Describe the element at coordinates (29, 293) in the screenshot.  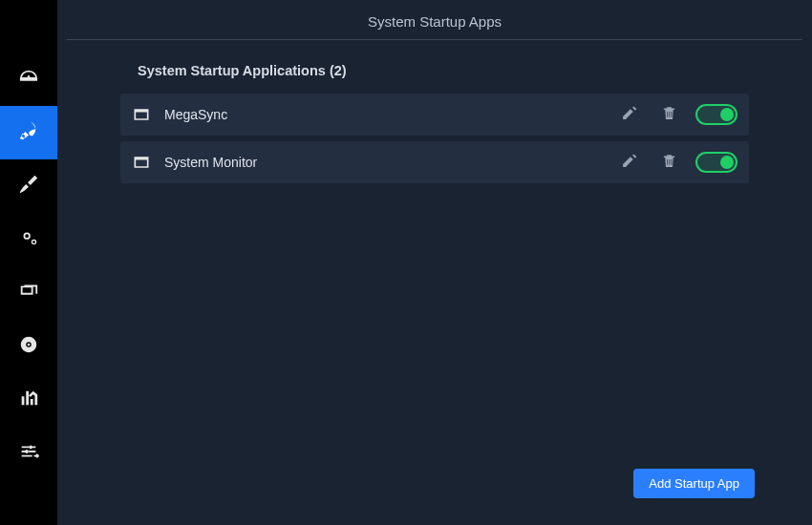
I see `sidebar-item-processes` at that location.